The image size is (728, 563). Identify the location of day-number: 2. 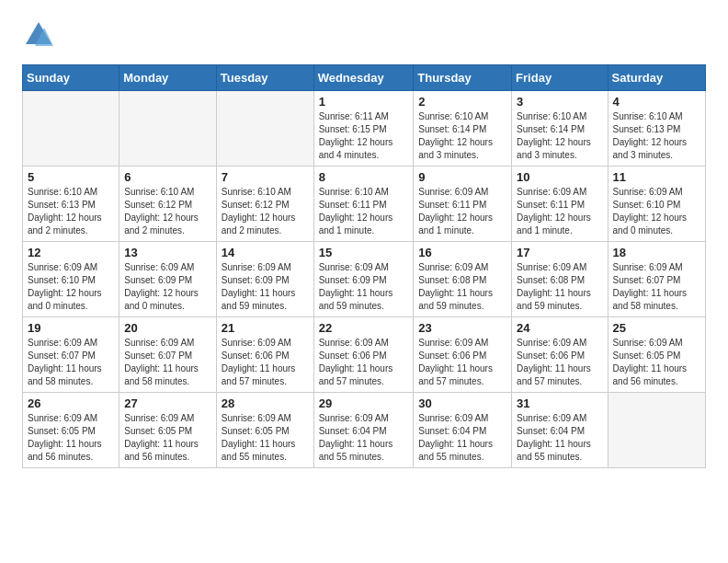
(462, 101).